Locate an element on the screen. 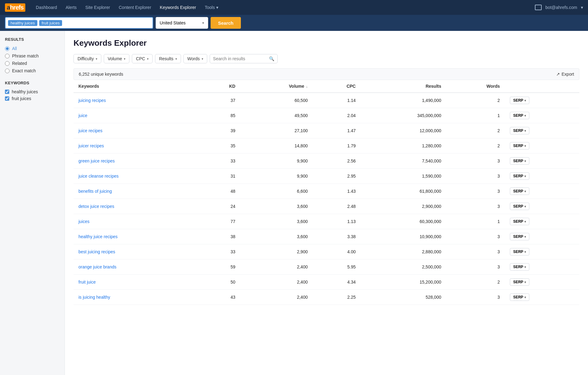 This screenshot has width=588, height=375. country-select: United States ▾ is located at coordinates (182, 23).